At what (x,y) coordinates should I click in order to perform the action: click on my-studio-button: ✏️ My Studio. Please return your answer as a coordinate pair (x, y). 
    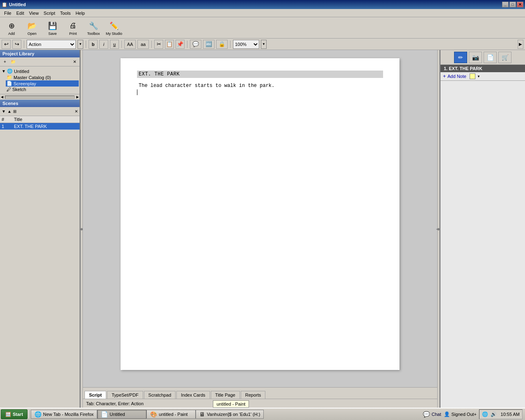
    Looking at the image, I should click on (114, 28).